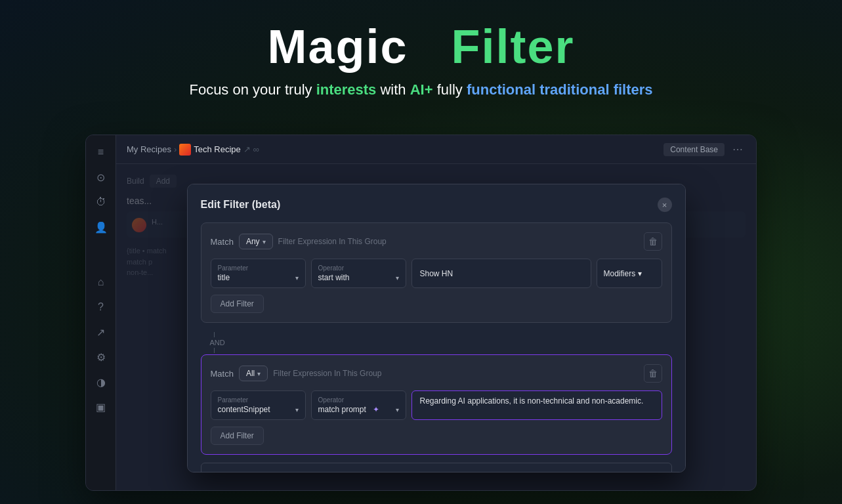 This screenshot has height=504, width=842. I want to click on match-select-1: Any ▾, so click(256, 242).